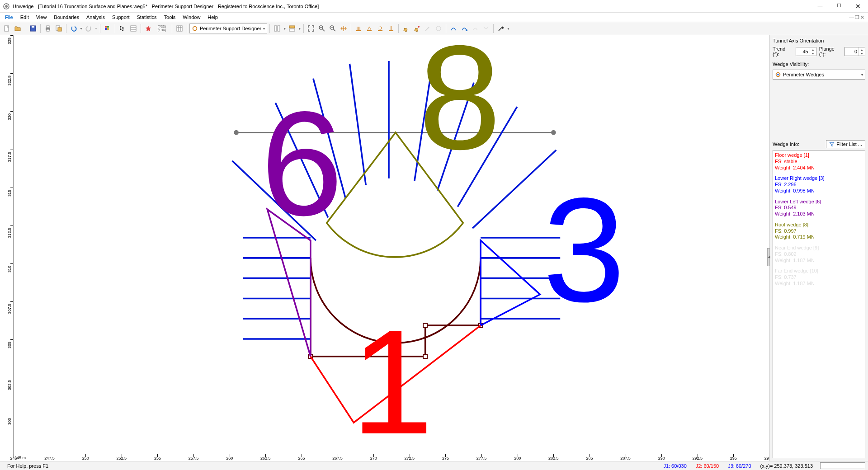 The height and width of the screenshot is (470, 868). What do you see at coordinates (820, 6) in the screenshot?
I see `minimize-button: —` at bounding box center [820, 6].